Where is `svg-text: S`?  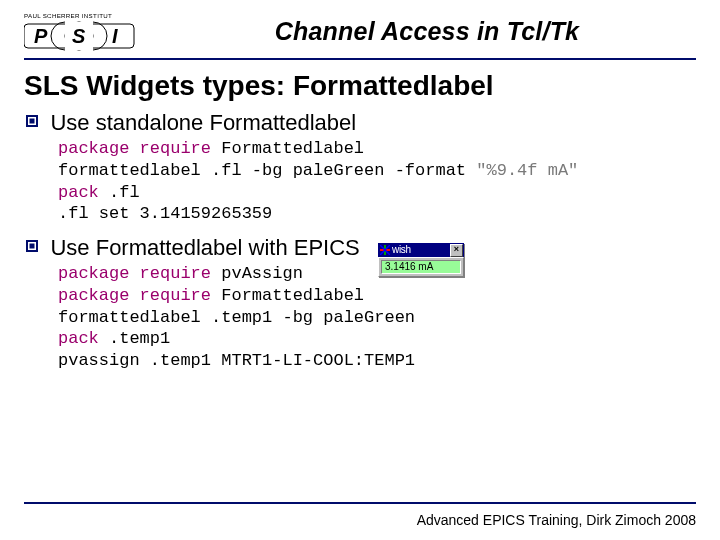 svg-text: S is located at coordinates (79, 36).